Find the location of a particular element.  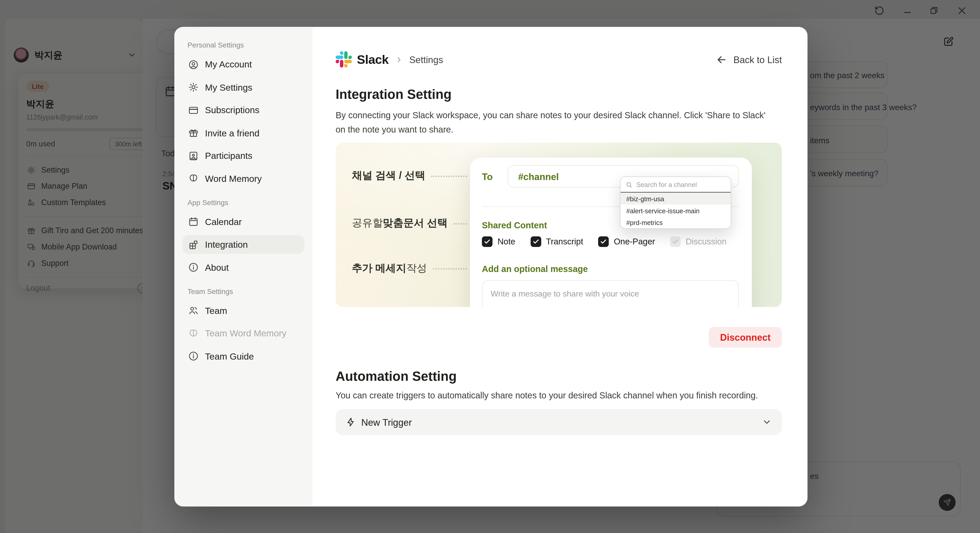

checkbox-label: Note is located at coordinates (507, 242).